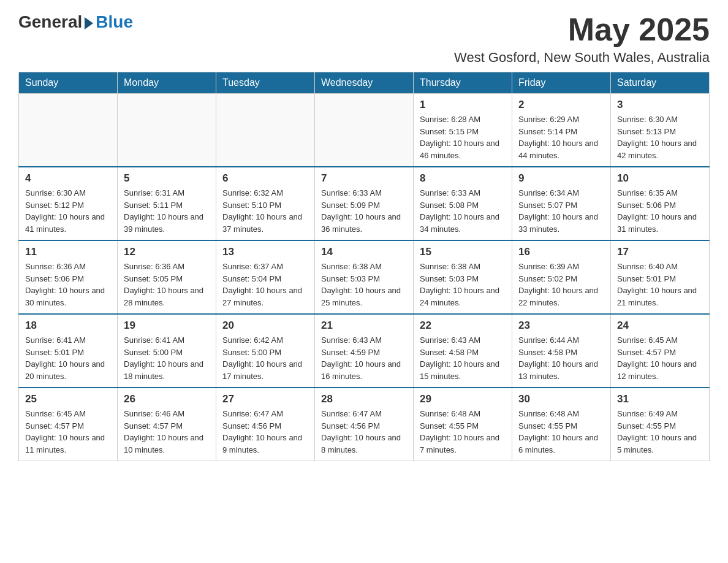  What do you see at coordinates (661, 83) in the screenshot?
I see `calendar-header-saturday: Saturday` at bounding box center [661, 83].